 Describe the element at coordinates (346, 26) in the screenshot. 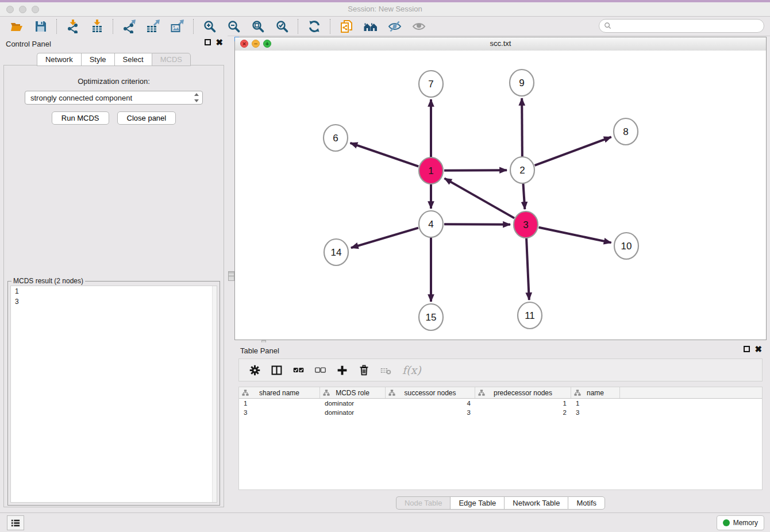

I see `clone-network-icon` at that location.